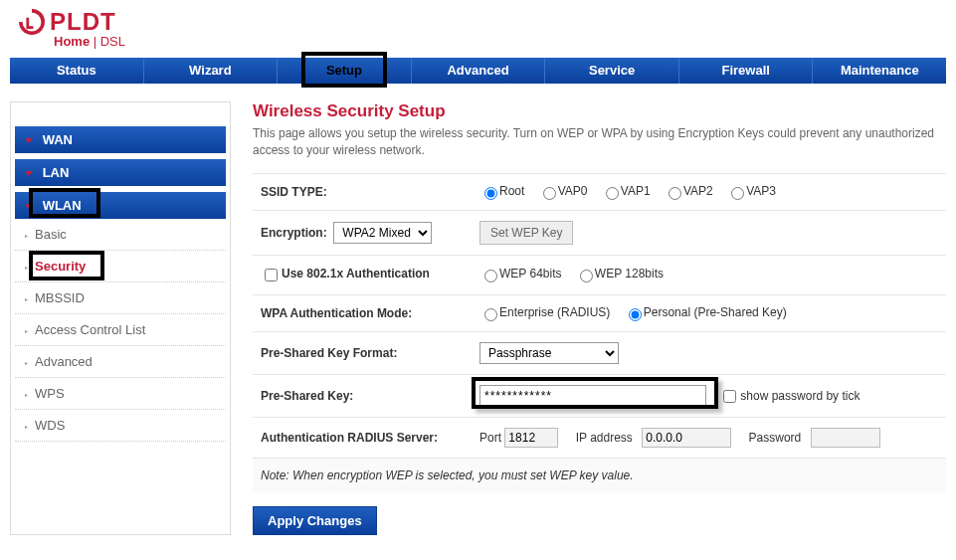  I want to click on ssid-root-radio, so click(491, 193).